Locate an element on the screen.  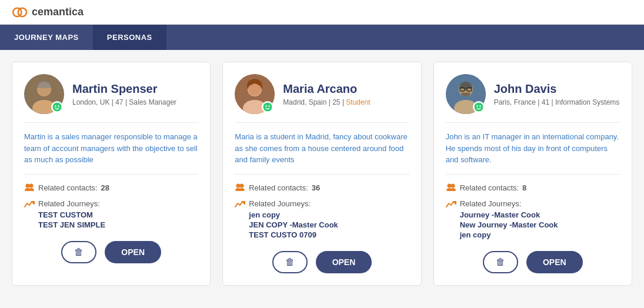
persona-age-maria: 25 is located at coordinates (336, 102).